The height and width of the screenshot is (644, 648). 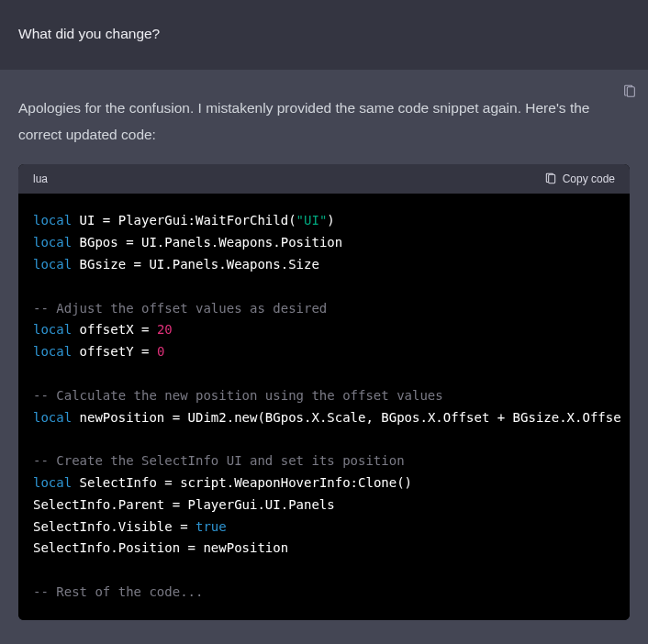 I want to click on code-token: ), so click(x=330, y=220).